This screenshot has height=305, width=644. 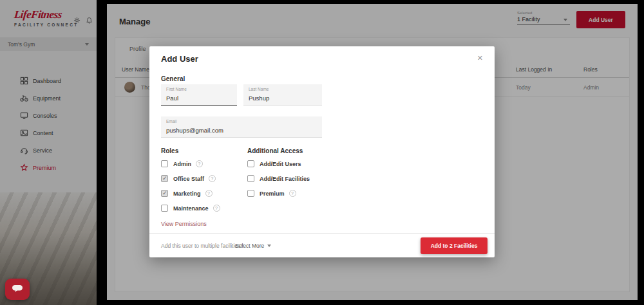 I want to click on first-name-field-wrap: First Name, so click(x=199, y=95).